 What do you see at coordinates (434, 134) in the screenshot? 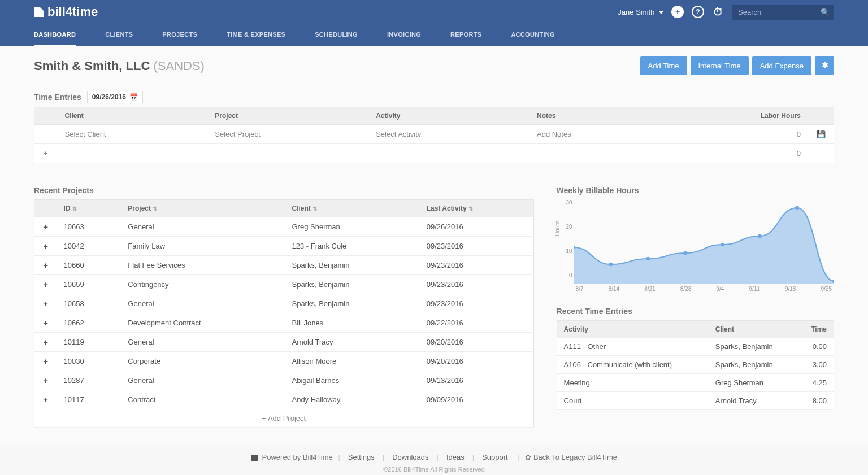
I see `time-entry-row: Select Client Select Project Select Acti…` at bounding box center [434, 134].